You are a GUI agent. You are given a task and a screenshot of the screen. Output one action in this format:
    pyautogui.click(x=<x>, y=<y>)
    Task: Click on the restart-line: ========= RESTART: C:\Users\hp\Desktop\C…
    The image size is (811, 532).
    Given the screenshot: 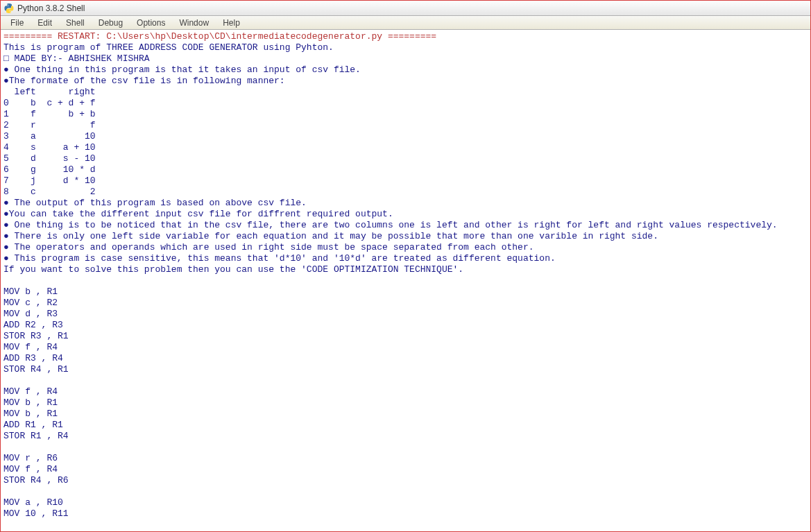 What is the action you would take?
    pyautogui.click(x=220, y=36)
    